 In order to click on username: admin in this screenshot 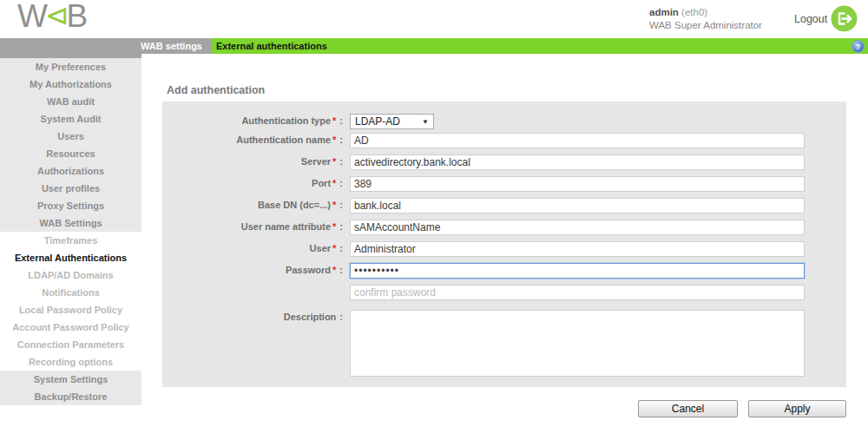, I will do `click(664, 12)`.